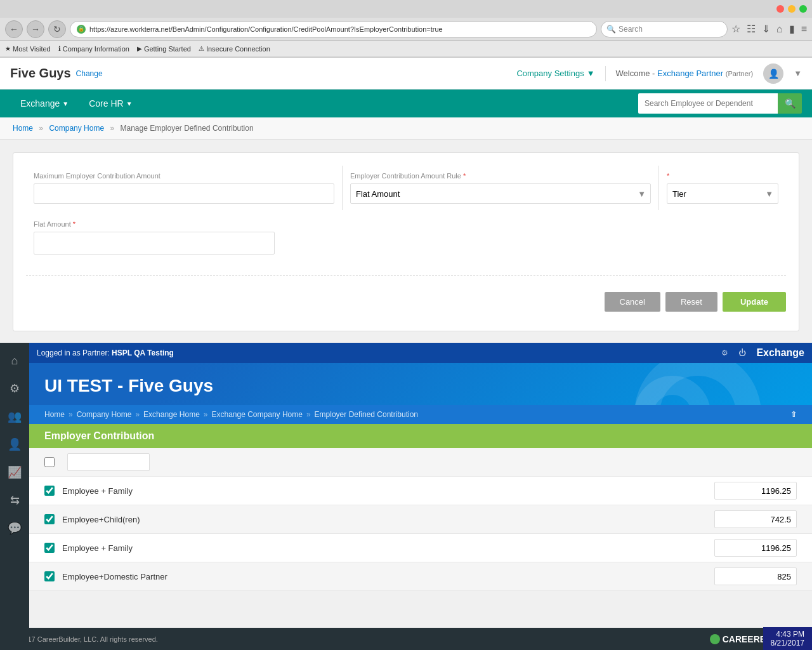  I want to click on bookmark-getting-started: ▶ Getting Started, so click(164, 49).